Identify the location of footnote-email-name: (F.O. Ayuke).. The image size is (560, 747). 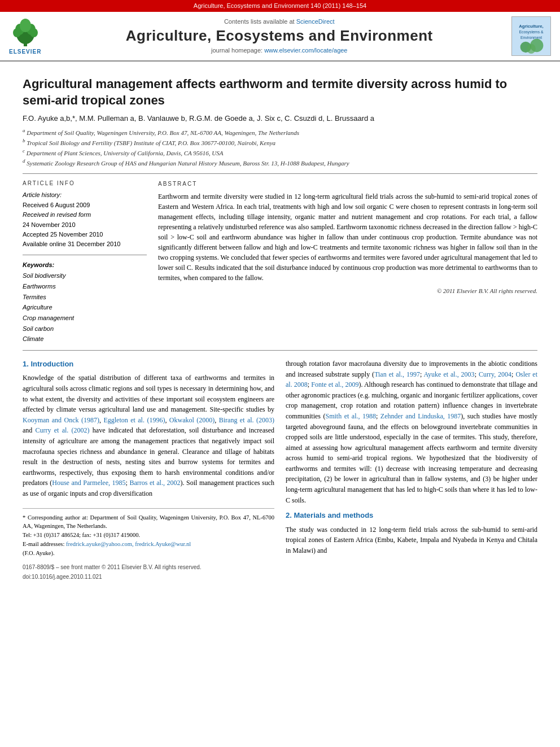
(148, 553).